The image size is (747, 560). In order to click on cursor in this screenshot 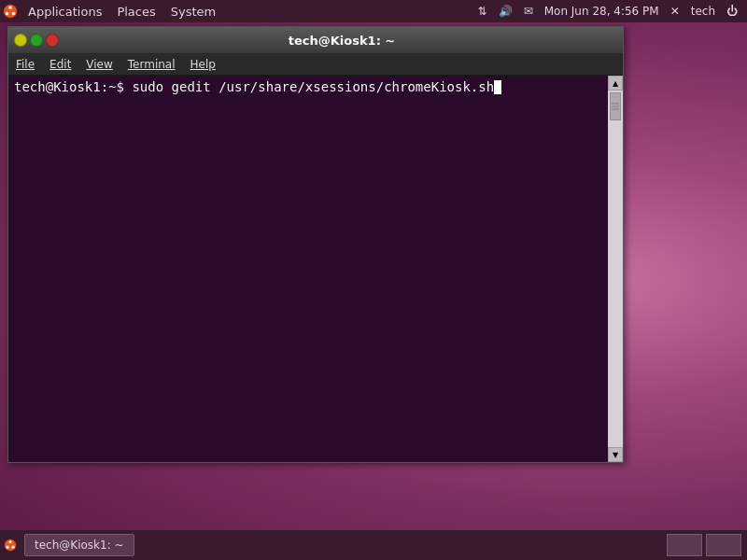, I will do `click(498, 88)`.